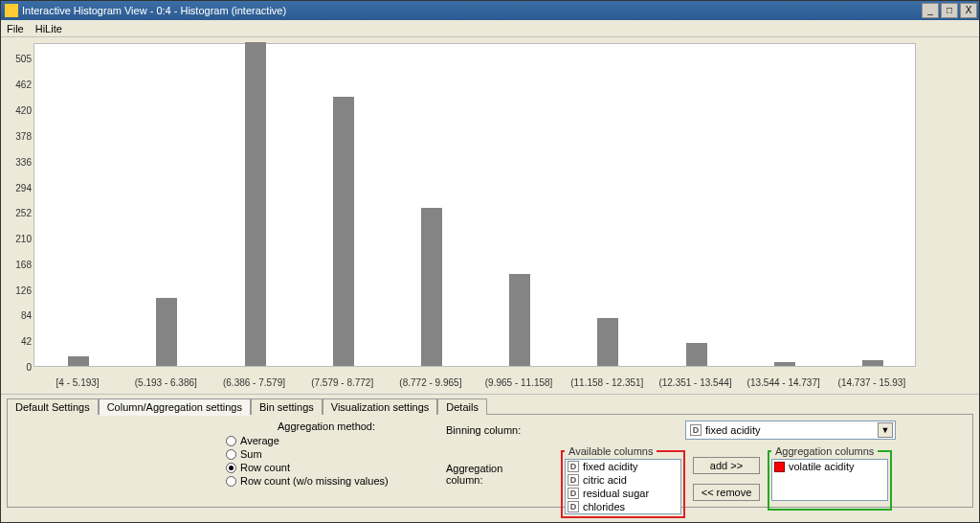  What do you see at coordinates (20, 188) in the screenshot?
I see `y-tick-label: 294` at bounding box center [20, 188].